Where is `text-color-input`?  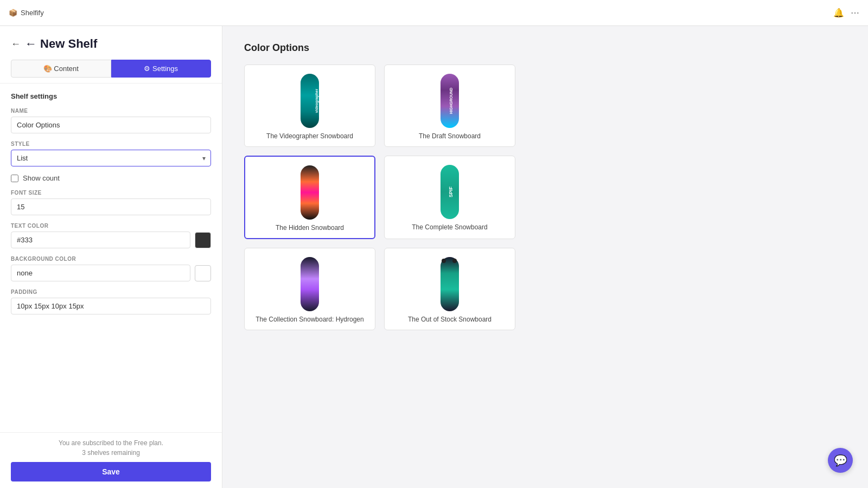
text-color-input is located at coordinates (101, 240).